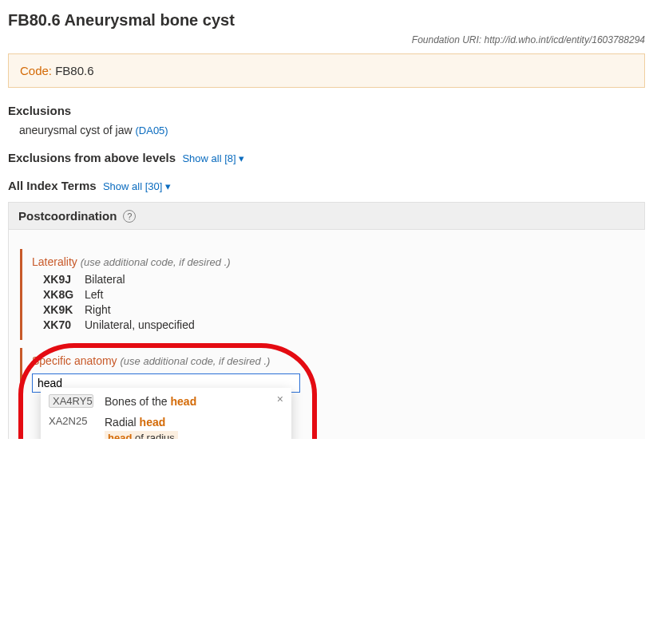  Describe the element at coordinates (64, 294) in the screenshot. I see `laterality-code: XK8G` at that location.